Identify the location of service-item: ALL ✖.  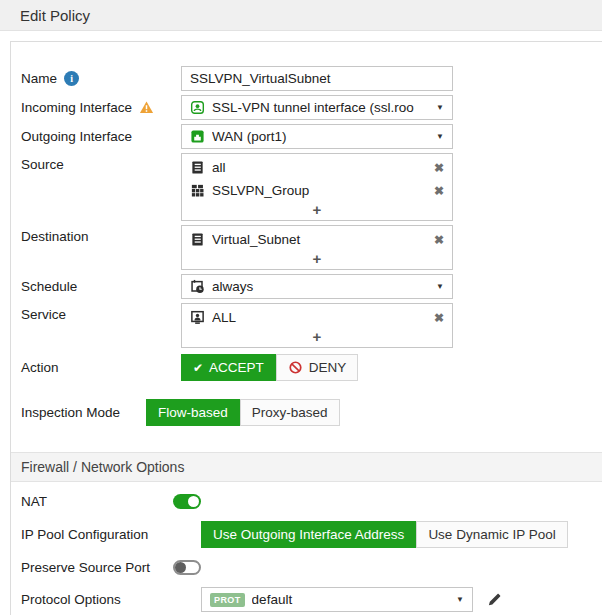
(317, 318).